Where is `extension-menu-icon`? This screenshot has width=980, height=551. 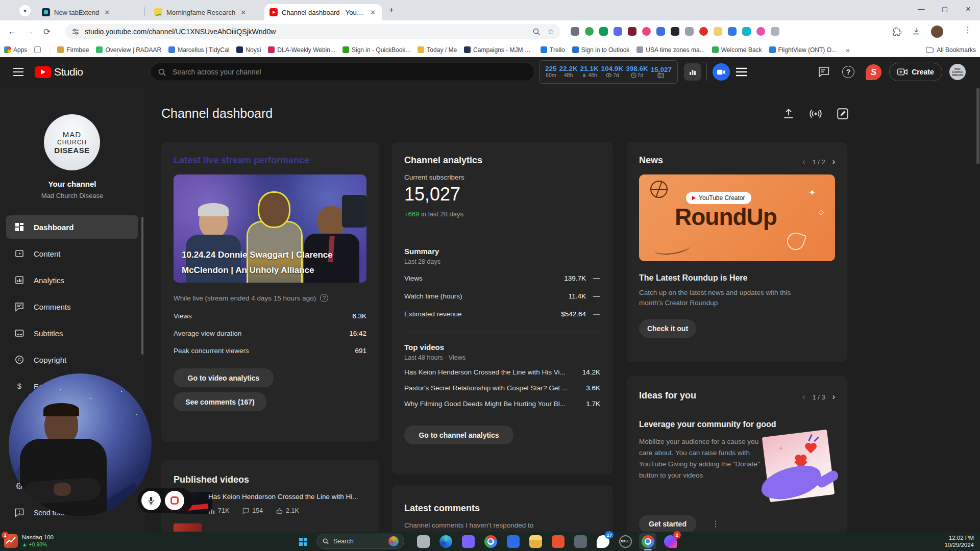 extension-menu-icon is located at coordinates (742, 72).